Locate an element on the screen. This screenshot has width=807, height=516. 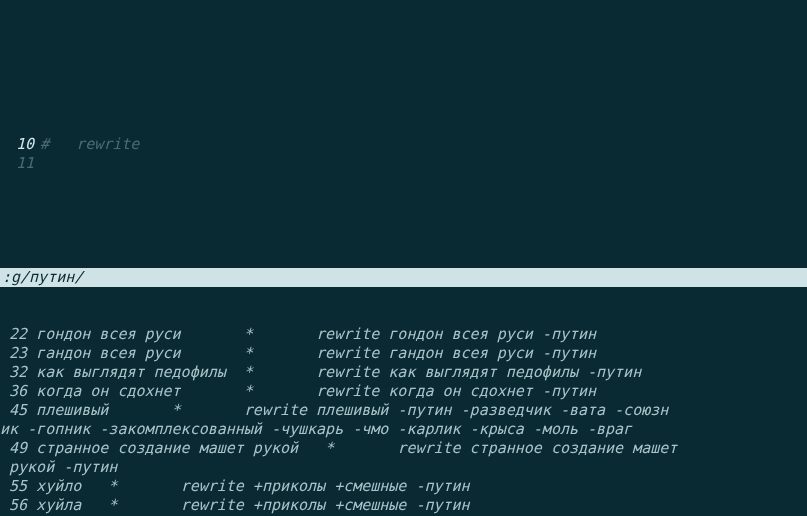
line-text: # rewrite is located at coordinates (90, 144).